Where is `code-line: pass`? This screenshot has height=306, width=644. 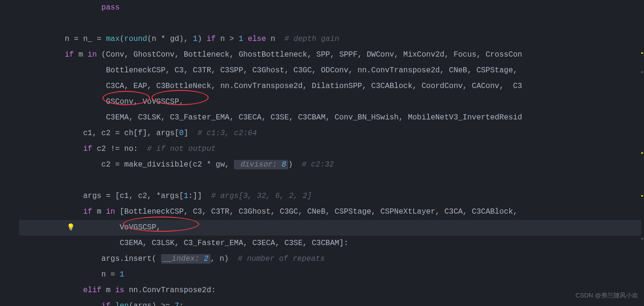 code-line: pass is located at coordinates (332, 8).